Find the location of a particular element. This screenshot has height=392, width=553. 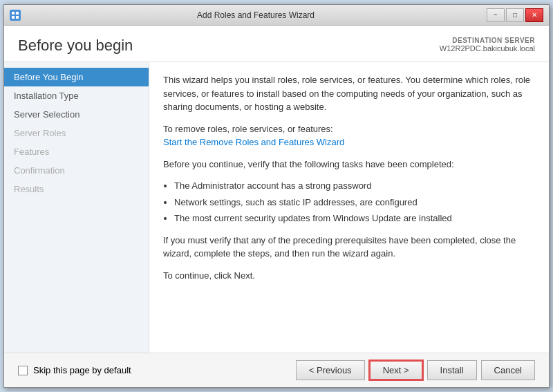

prereq-item: The Administrator account has a strong p… is located at coordinates (355, 186).